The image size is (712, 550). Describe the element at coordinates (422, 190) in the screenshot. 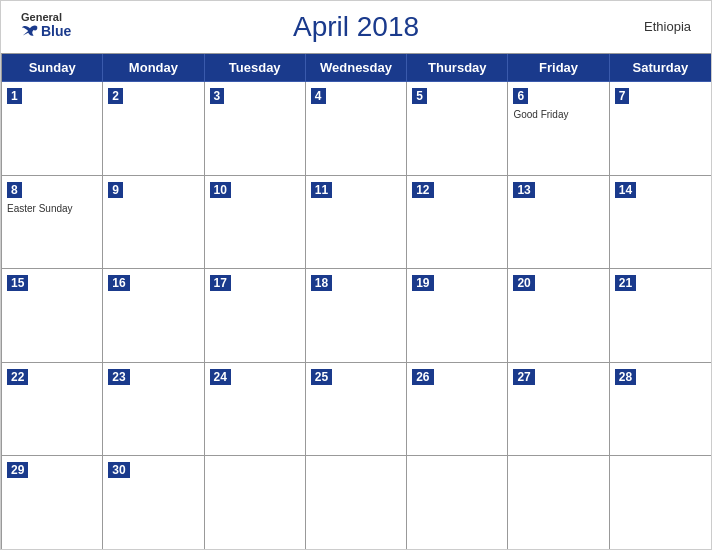

I see `day-number: 12` at that location.